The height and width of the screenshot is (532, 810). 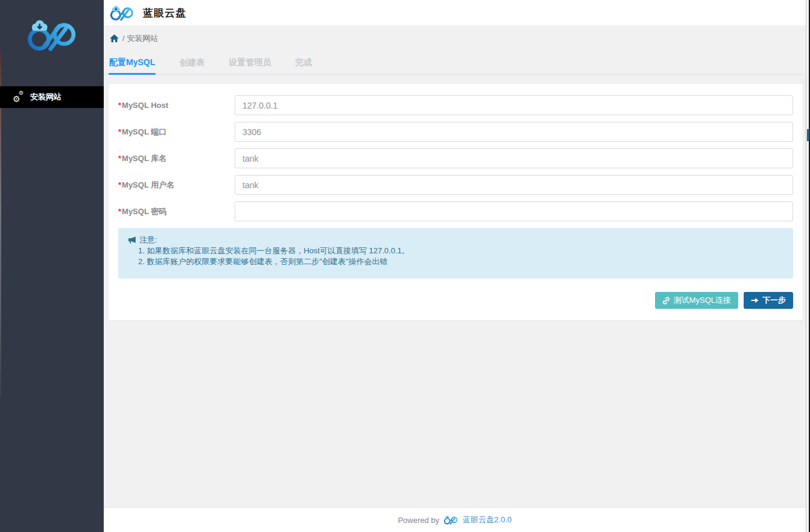 I want to click on form-row: *MySQL 库名, so click(x=456, y=158).